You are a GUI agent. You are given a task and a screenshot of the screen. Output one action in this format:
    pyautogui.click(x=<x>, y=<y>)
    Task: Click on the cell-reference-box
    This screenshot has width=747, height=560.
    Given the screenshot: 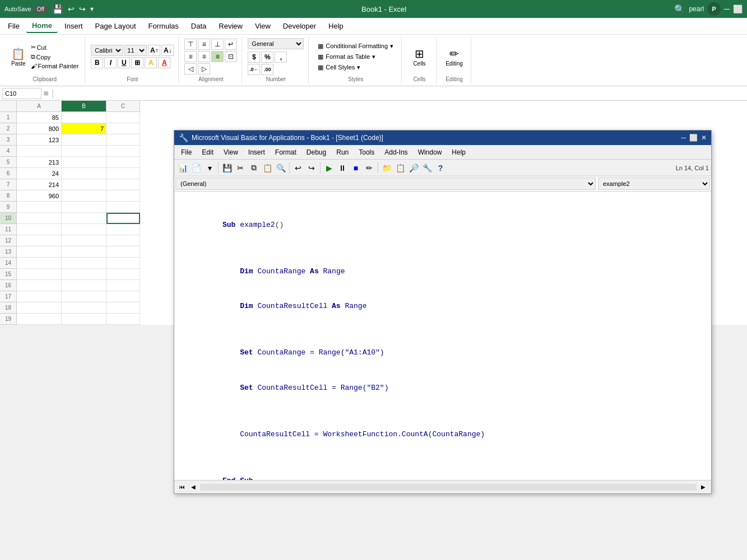 What is the action you would take?
    pyautogui.click(x=22, y=94)
    